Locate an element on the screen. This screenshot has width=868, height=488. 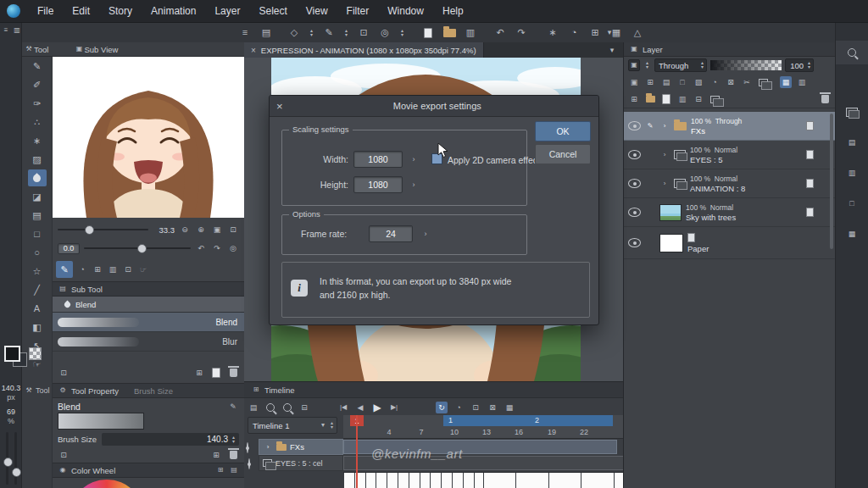
layer-row-eyes: › 100 % Normal EYES : 5 is located at coordinates (730, 155).